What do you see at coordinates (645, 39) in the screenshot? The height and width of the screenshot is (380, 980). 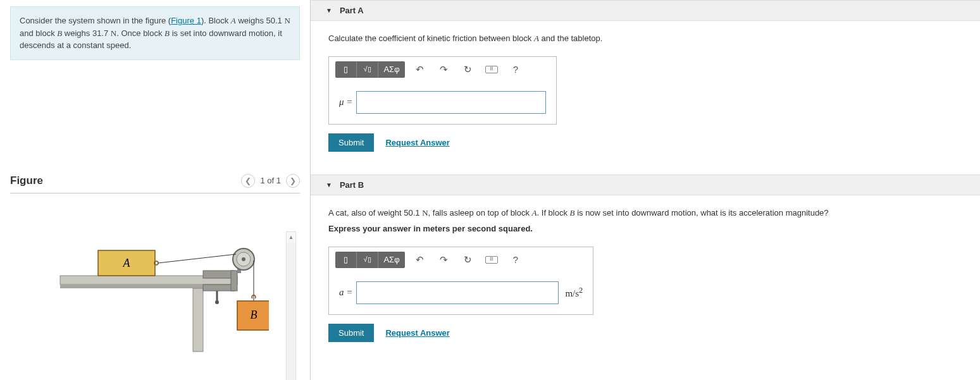 I see `part-a-prompt: Calculate the coefficient of kinetic fri…` at bounding box center [645, 39].